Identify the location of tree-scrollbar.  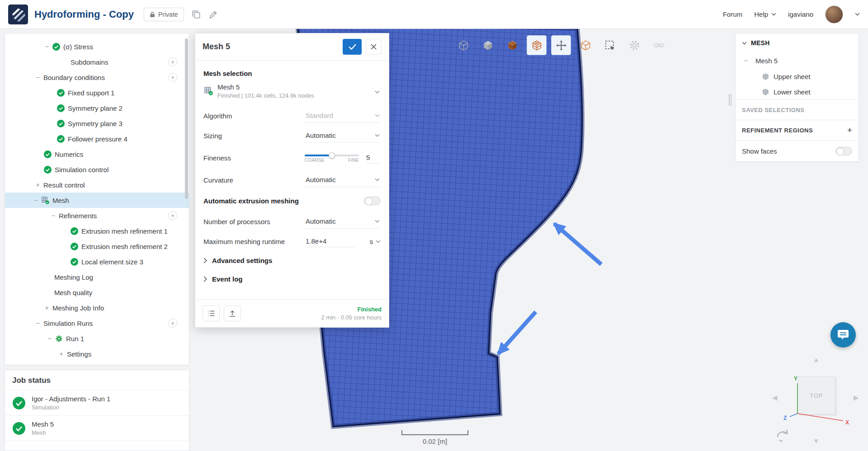
(186, 199).